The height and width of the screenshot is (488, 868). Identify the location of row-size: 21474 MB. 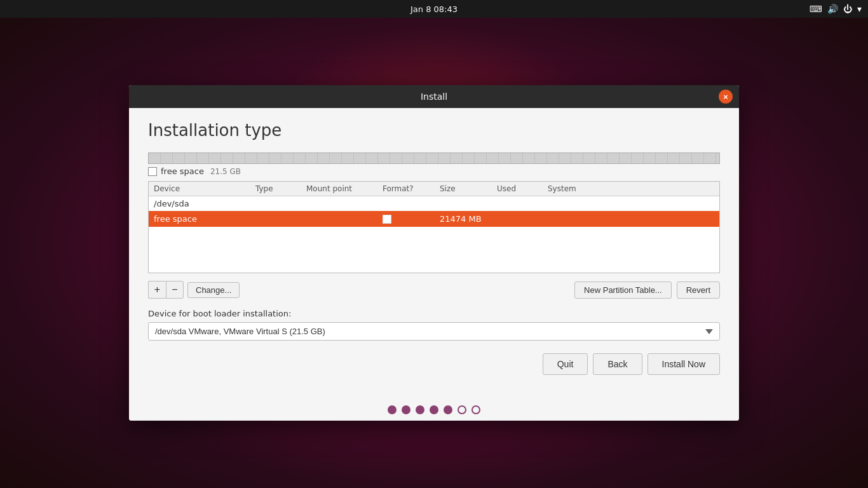
(468, 219).